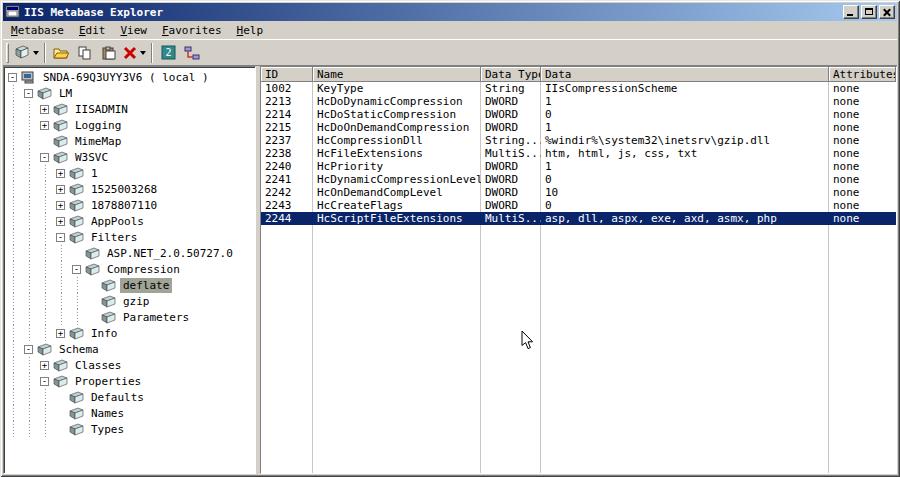 Image resolution: width=900 pixels, height=477 pixels. Describe the element at coordinates (397, 74) in the screenshot. I see `column-header-name: Name` at that location.